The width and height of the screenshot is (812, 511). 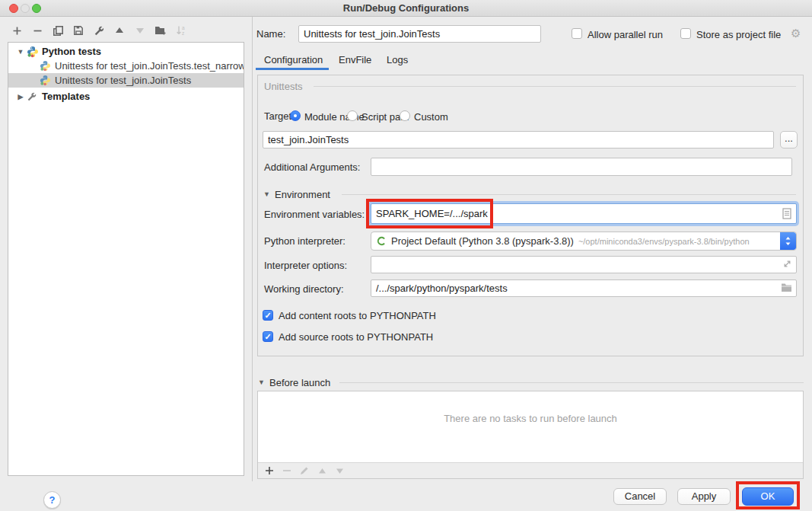 What do you see at coordinates (262, 382) in the screenshot?
I see `before-launch-collapse-chevron-icon: ▼` at bounding box center [262, 382].